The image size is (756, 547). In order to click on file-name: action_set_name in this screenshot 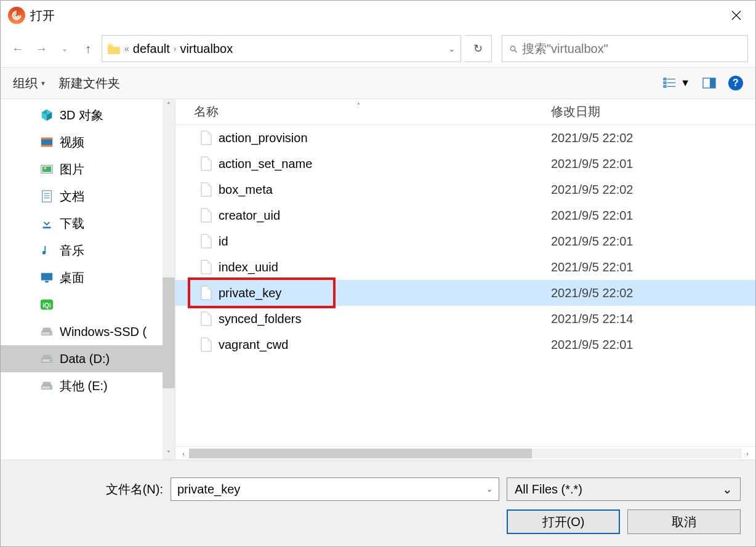, I will do `click(265, 164)`.